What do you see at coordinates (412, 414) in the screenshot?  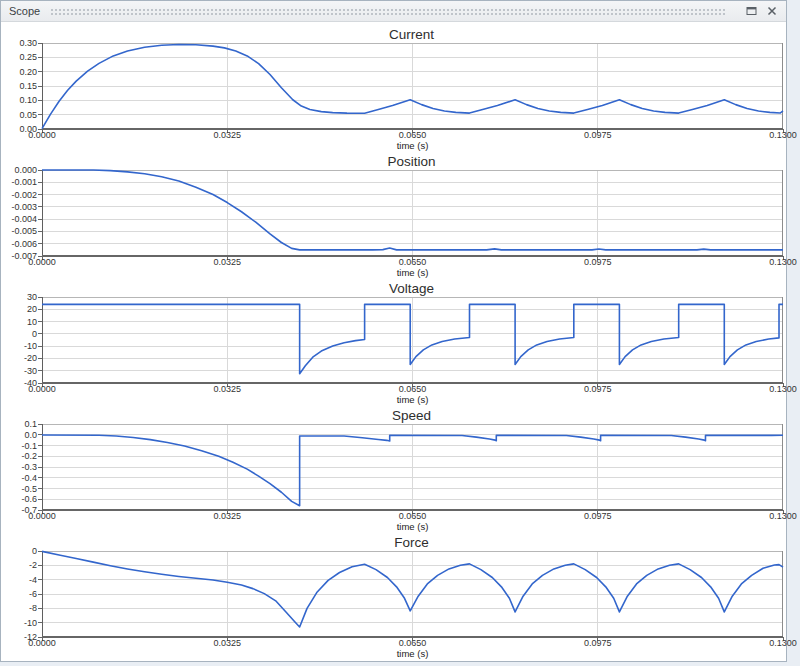 I see `plot-title: Speed` at bounding box center [412, 414].